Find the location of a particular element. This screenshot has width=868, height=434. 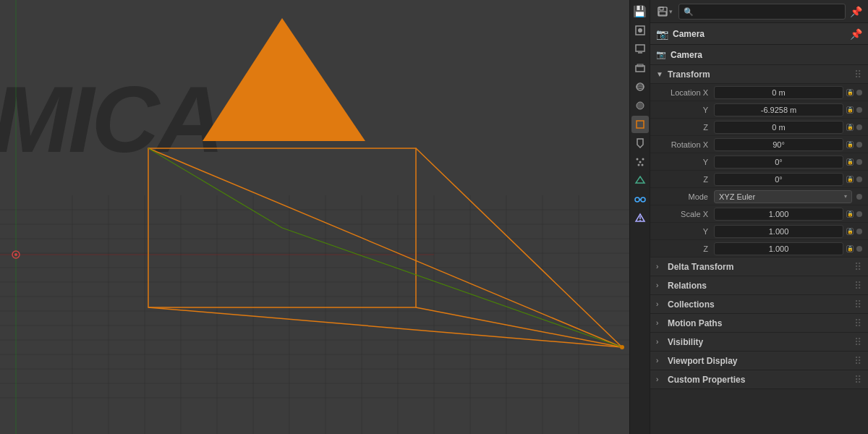

location-z-lock: 🔒 is located at coordinates (850, 127).